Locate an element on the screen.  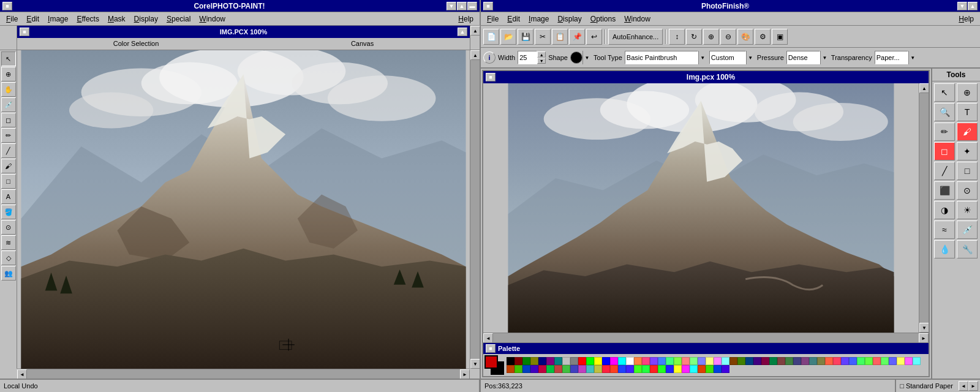
toolbar-adjust: ⚙ is located at coordinates (763, 37).